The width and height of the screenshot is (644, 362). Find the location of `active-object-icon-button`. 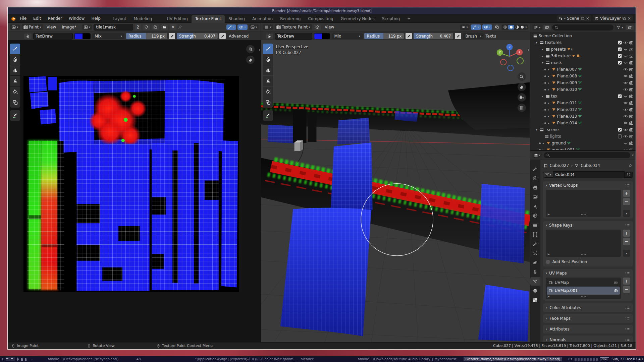

active-object-icon-button is located at coordinates (317, 27).